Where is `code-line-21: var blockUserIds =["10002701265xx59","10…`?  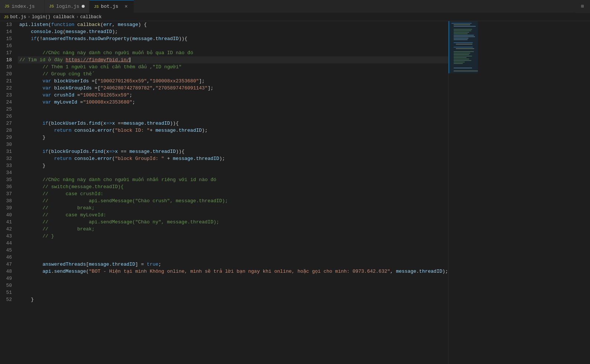
code-line-21: var blockUserIds =["10002701265xx59","10… is located at coordinates (233, 81).